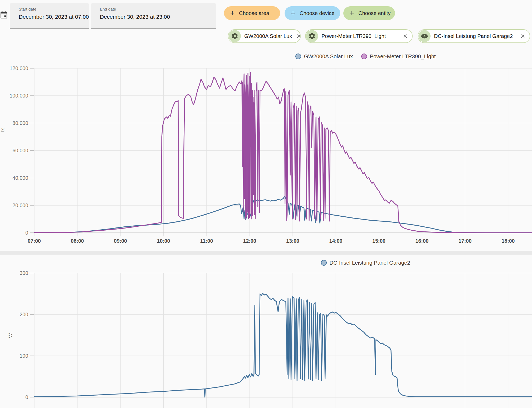 The width and height of the screenshot is (532, 408). What do you see at coordinates (366, 263) in the screenshot?
I see `chart2-legend: DC-Insel Leistung Panel Garage2` at bounding box center [366, 263].